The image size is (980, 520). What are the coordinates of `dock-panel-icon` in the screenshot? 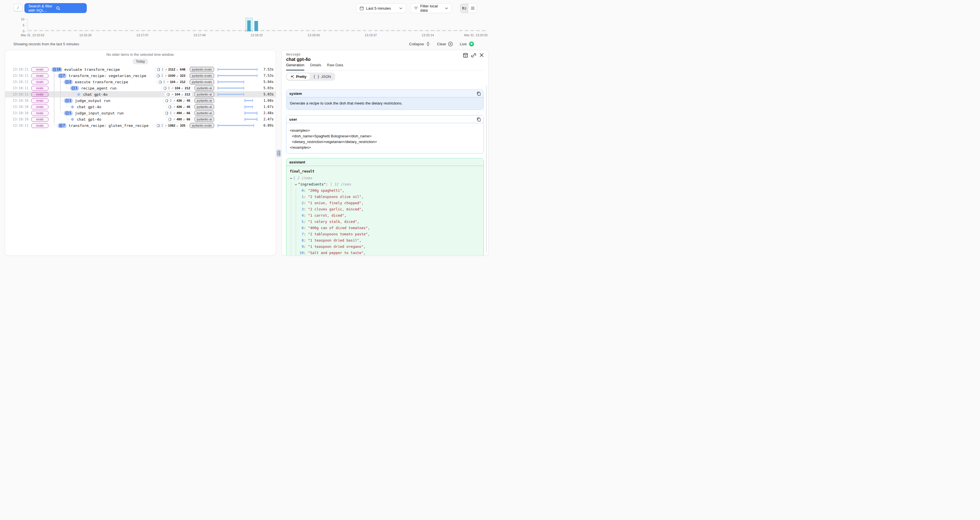 It's located at (466, 55).